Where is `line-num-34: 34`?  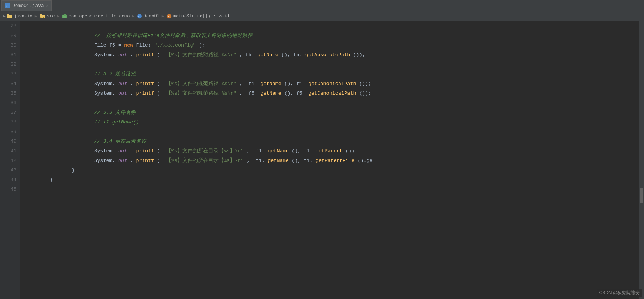 line-num-34: 34 is located at coordinates (10, 84).